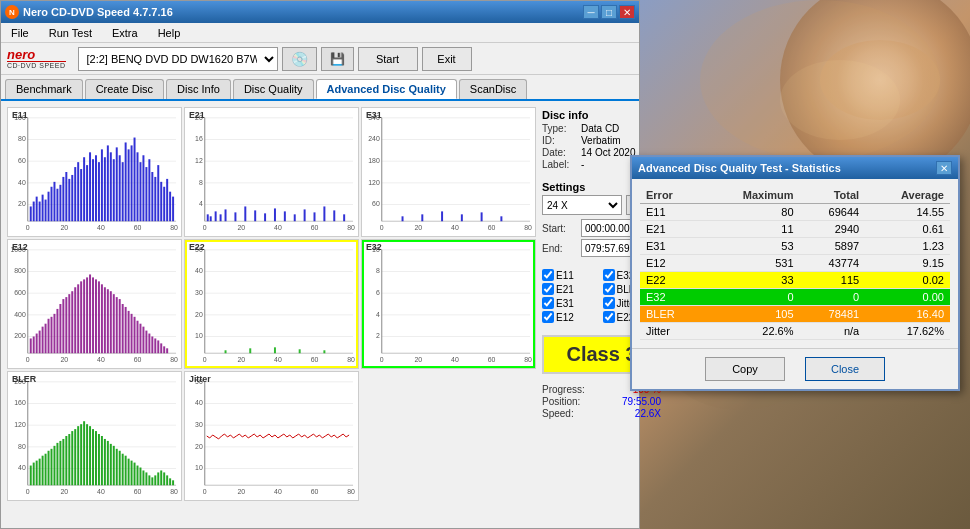  Describe the element at coordinates (908, 264) in the screenshot. I see `row-e12-avg: 9.15` at that location.